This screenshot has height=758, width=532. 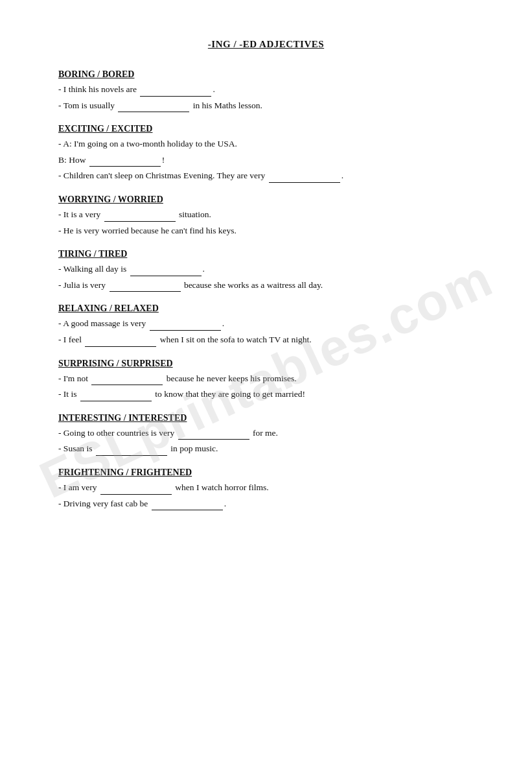 I want to click on line-interesting-0: - Going to other countries is very for m…, so click(x=266, y=433).